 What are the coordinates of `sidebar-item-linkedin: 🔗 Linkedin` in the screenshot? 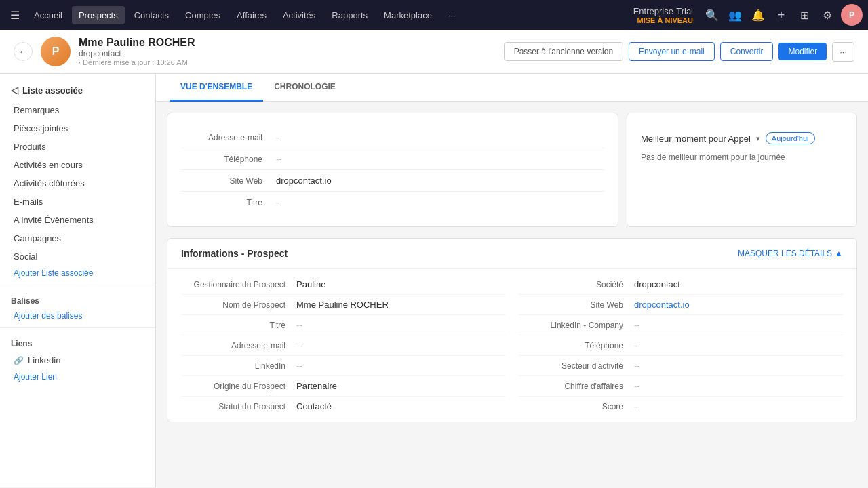 It's located at (77, 361).